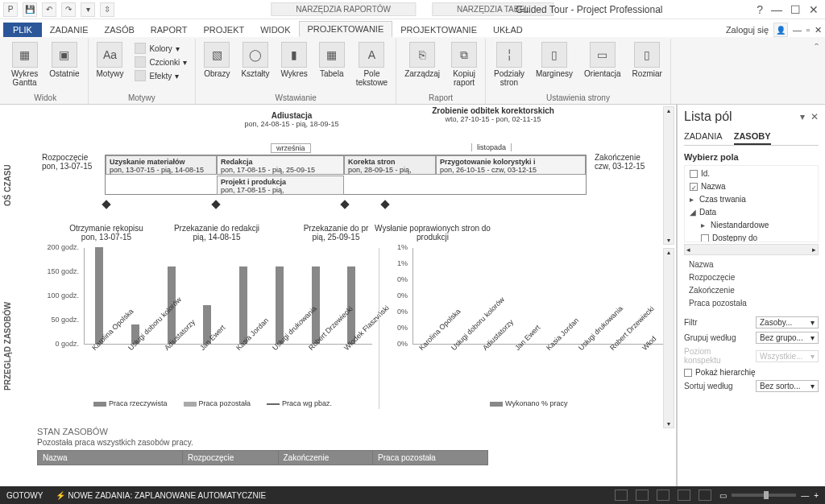 The height and width of the screenshot is (504, 825). I want to click on chart-legend-left: Praca rzeczywista Praca pozostała Praca …, so click(213, 403).